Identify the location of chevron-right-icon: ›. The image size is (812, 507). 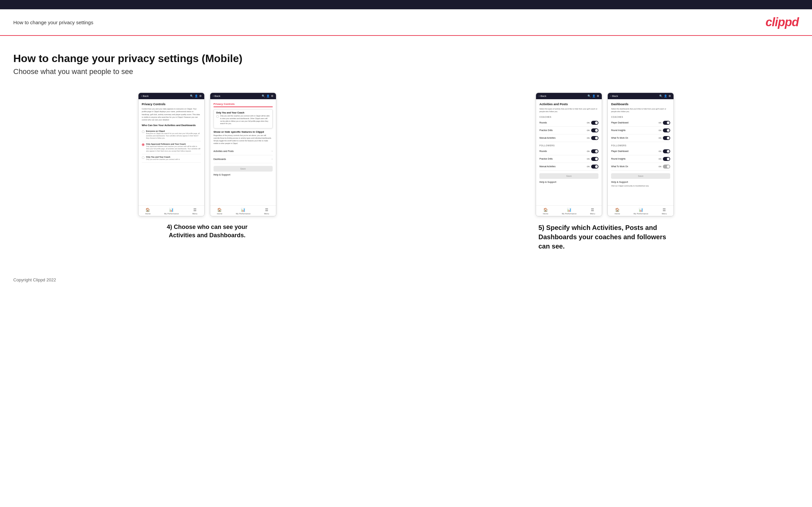
(272, 151).